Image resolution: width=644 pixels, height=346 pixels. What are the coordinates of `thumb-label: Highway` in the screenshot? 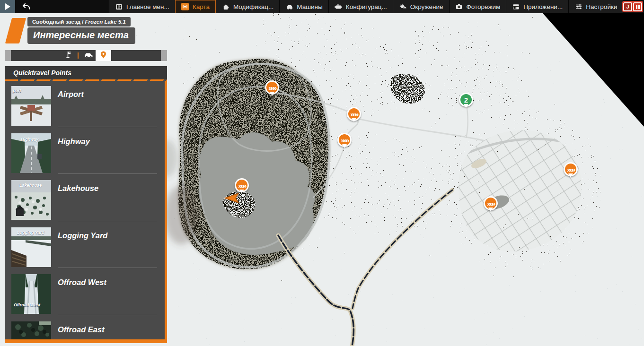 It's located at (29, 139).